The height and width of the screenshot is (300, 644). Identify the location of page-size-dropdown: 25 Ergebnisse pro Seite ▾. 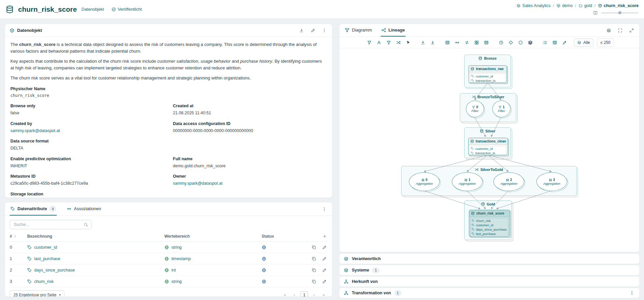
(37, 294).